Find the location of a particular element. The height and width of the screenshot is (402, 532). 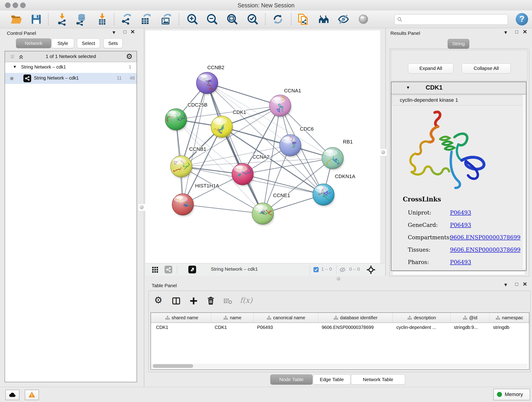

table-scrollbar-thumb is located at coordinates (173, 366).